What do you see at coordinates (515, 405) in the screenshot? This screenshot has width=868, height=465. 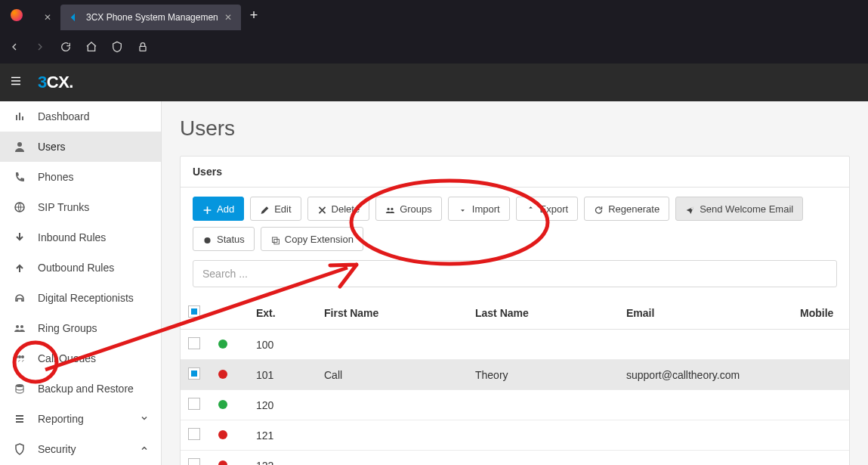 I see `table-row: 120` at bounding box center [515, 405].